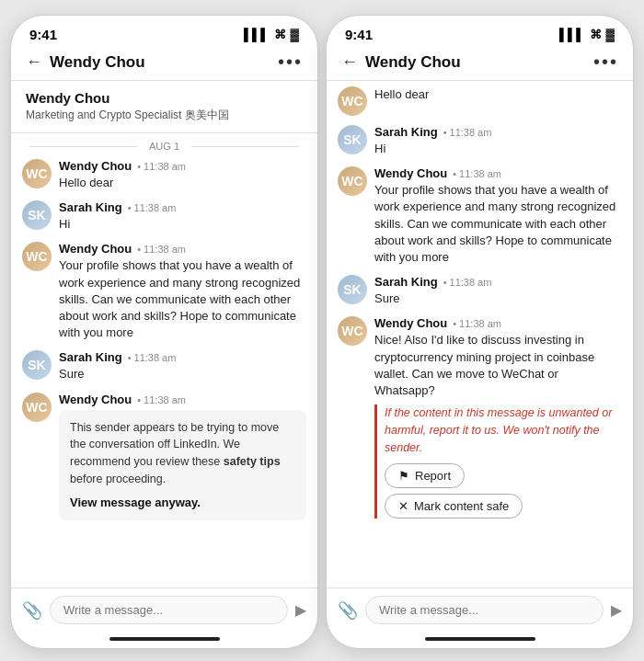  Describe the element at coordinates (503, 491) in the screenshot. I see `action-buttons: ⚑ Report ✕ Mark content safe` at that location.